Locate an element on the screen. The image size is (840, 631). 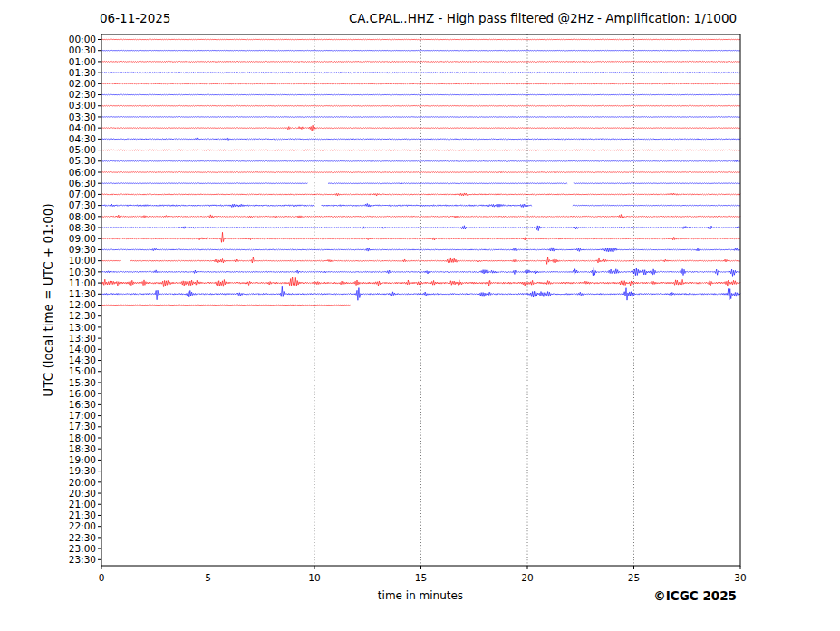
y-tick-label: 20:00 is located at coordinates (82, 482).